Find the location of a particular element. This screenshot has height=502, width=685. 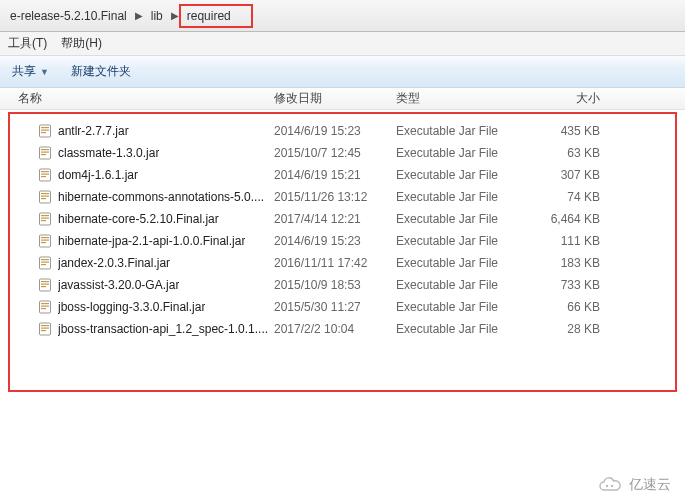

file-name-cell: hibernate-commons-annotations-5.0.... is located at coordinates (142, 197).